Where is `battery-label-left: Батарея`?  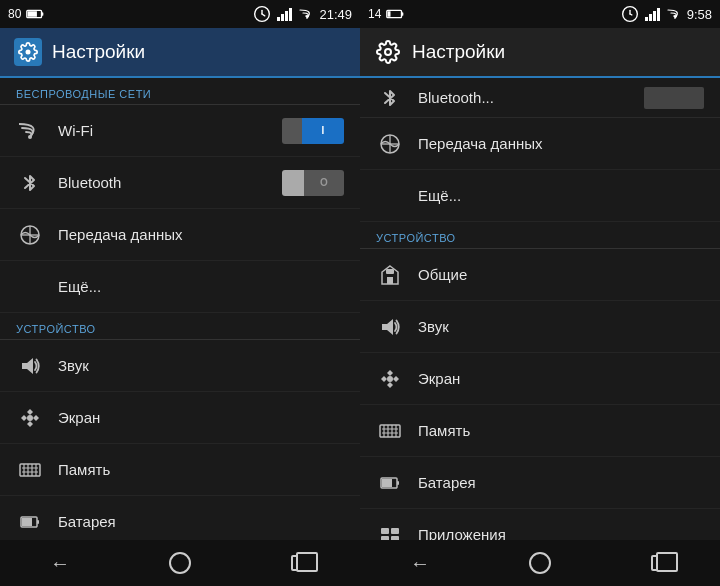
battery-label-left: Батарея is located at coordinates (201, 522).